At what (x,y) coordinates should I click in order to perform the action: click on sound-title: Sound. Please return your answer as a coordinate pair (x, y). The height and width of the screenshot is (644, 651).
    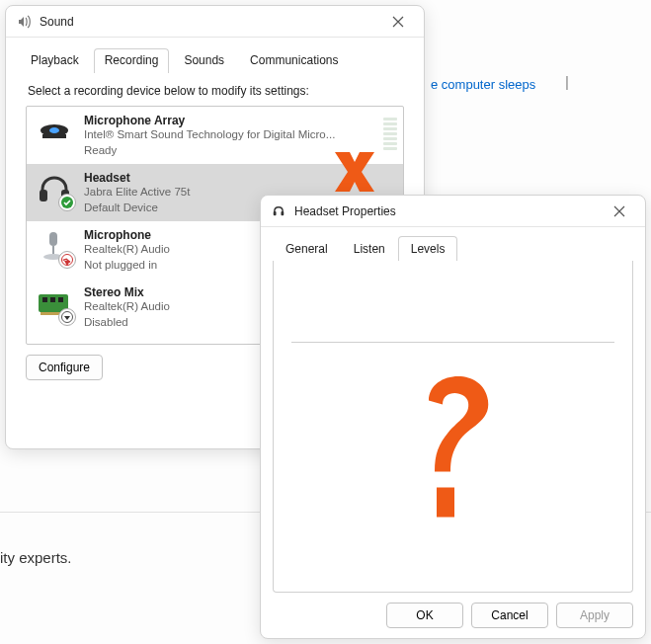
    Looking at the image, I should click on (209, 22).